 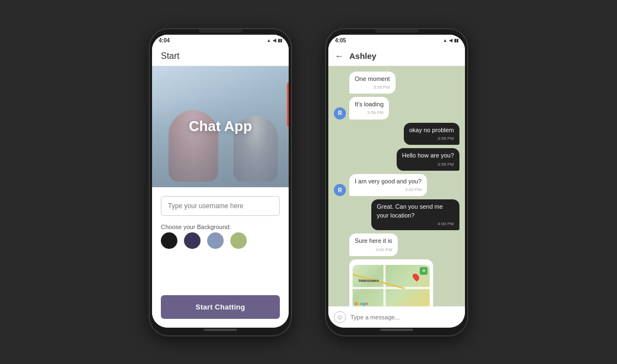 I want to click on hero-overlay, so click(x=220, y=143).